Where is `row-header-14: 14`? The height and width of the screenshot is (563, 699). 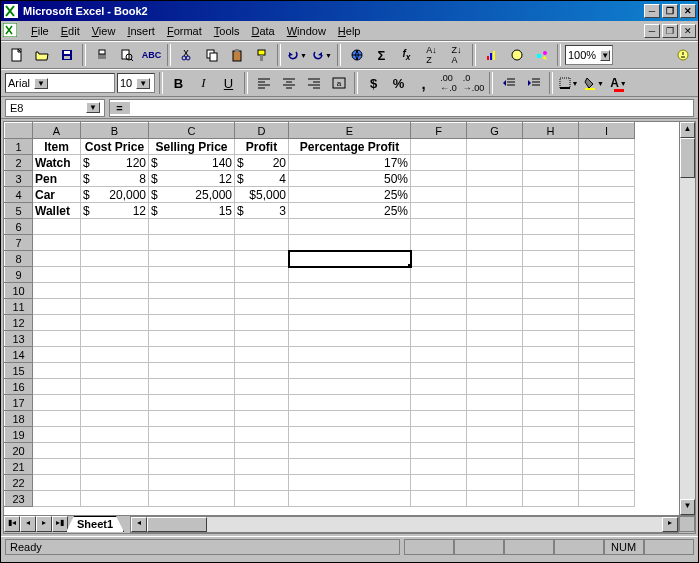 row-header-14: 14 is located at coordinates (19, 355).